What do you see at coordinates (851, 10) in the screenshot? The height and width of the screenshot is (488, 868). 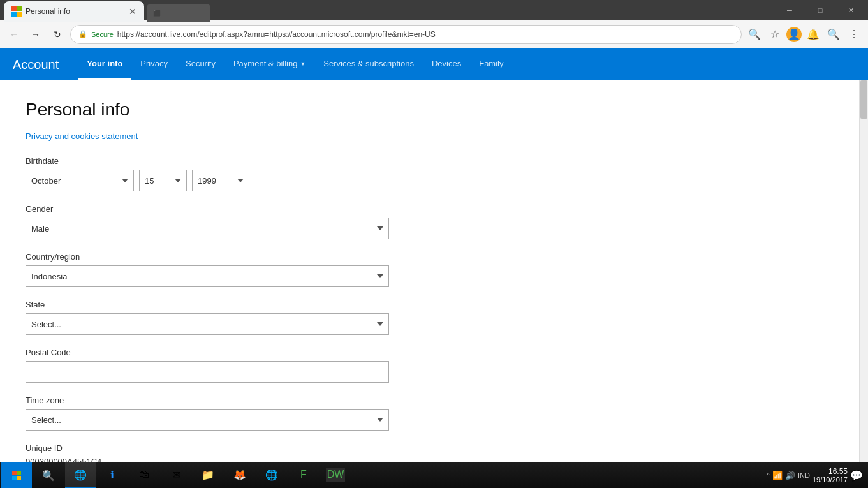 I see `close-window-button: ✕` at bounding box center [851, 10].